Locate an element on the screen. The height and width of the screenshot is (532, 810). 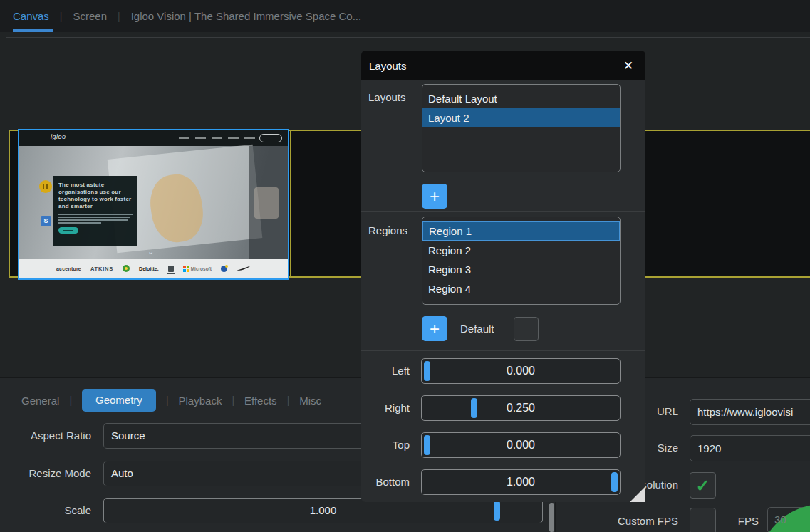
left-slider-label: Left is located at coordinates (385, 370).